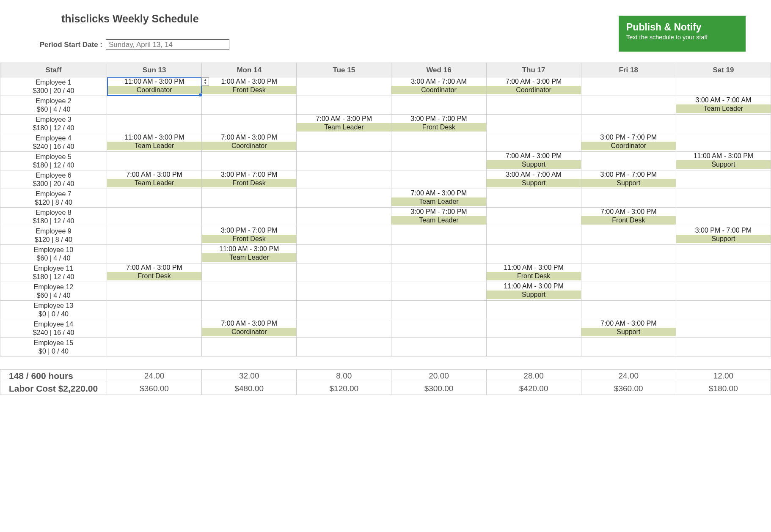 The width and height of the screenshot is (771, 532). Describe the element at coordinates (54, 310) in the screenshot. I see `employee-cell: Employee 13$0 | 0 / 40` at that location.